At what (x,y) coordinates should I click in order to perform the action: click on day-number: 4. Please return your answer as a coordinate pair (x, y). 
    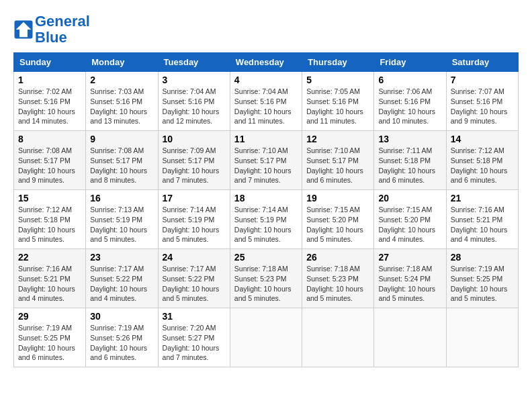
    Looking at the image, I should click on (266, 80).